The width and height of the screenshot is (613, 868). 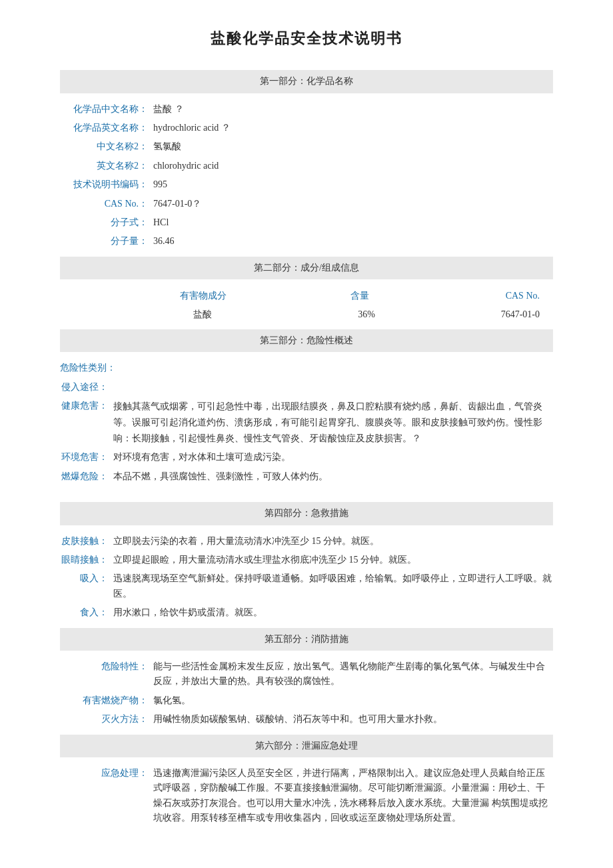 I want to click on field-label-cn-name2: 中文名称2：, so click(x=107, y=147).